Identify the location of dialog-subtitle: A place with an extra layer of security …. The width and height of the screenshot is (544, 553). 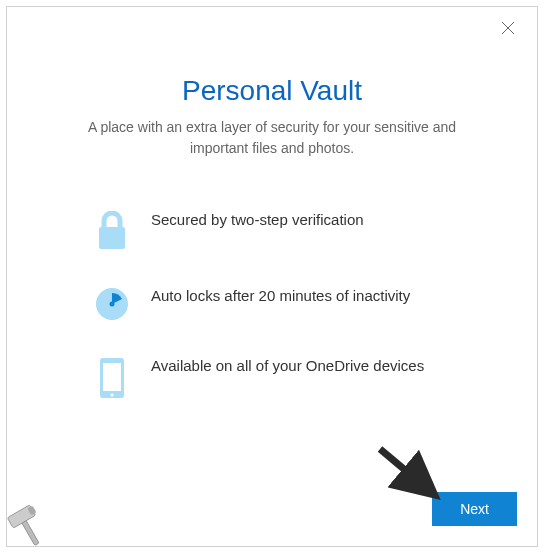
(272, 138).